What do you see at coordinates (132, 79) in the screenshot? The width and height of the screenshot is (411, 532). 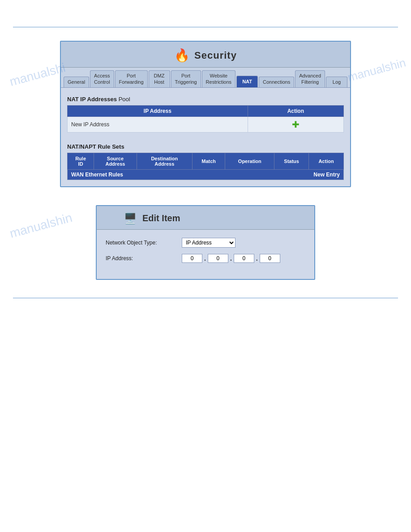 I see `tab-port-forwarding: PortForwarding` at bounding box center [132, 79].